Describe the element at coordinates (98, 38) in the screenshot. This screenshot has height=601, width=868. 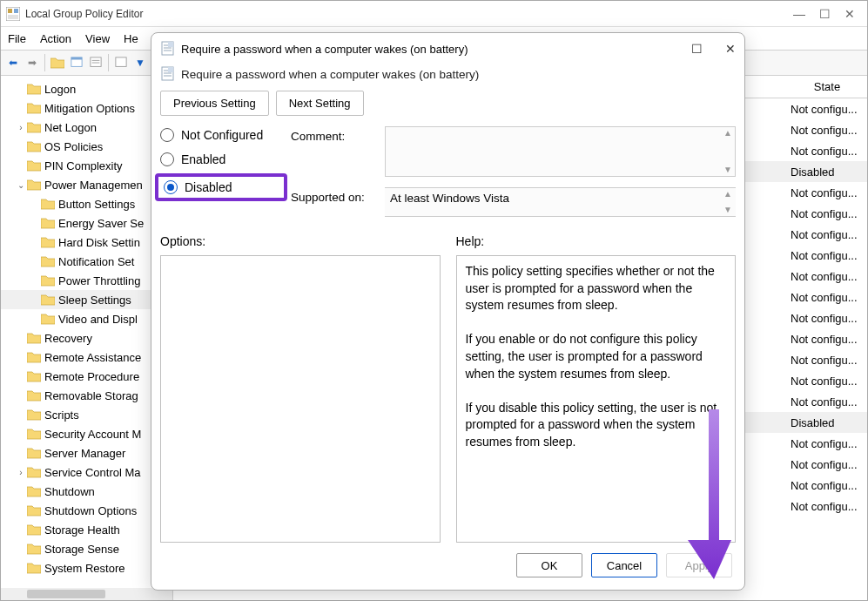
I see `menu-view: View` at that location.